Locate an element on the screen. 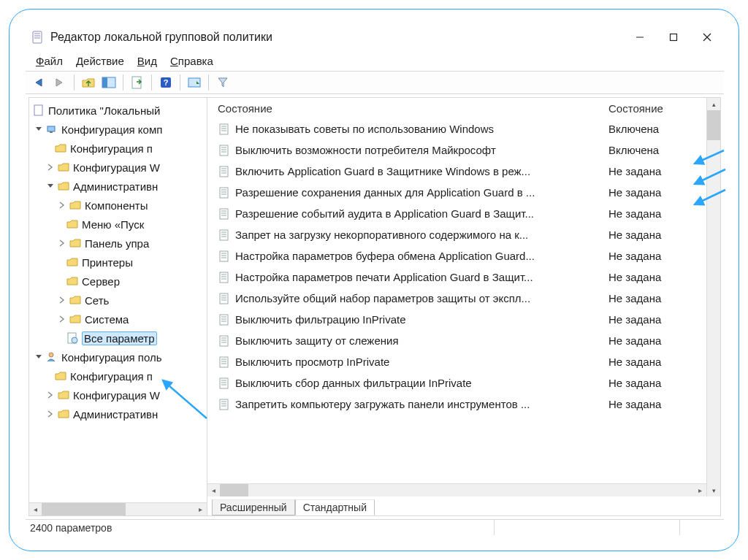 This screenshot has height=560, width=748. tree-admin-templates: Административн is located at coordinates (115, 187).